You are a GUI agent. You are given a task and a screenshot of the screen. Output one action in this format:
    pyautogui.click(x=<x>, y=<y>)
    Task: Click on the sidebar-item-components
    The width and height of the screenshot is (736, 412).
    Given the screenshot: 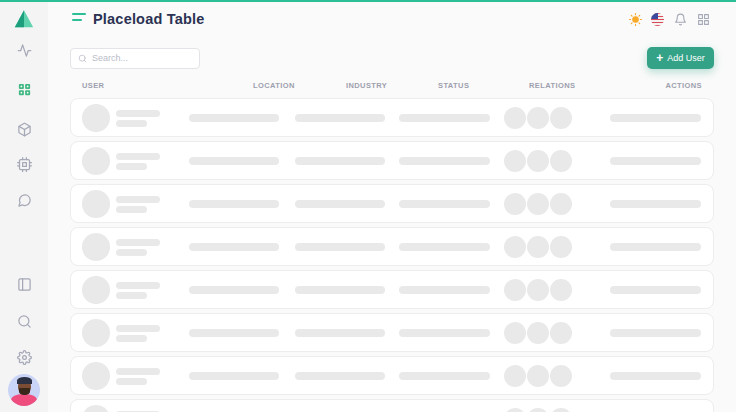 What is the action you would take?
    pyautogui.click(x=24, y=129)
    